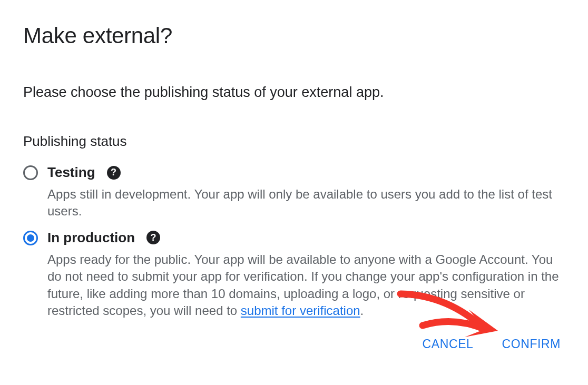 This screenshot has height=385, width=588. I want to click on confirm-button: CONFIRM, so click(531, 344).